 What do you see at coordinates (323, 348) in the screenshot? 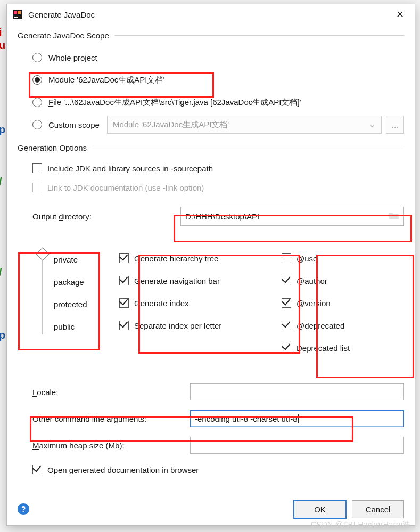
I see `chk-label: Deprecated list` at bounding box center [323, 348].